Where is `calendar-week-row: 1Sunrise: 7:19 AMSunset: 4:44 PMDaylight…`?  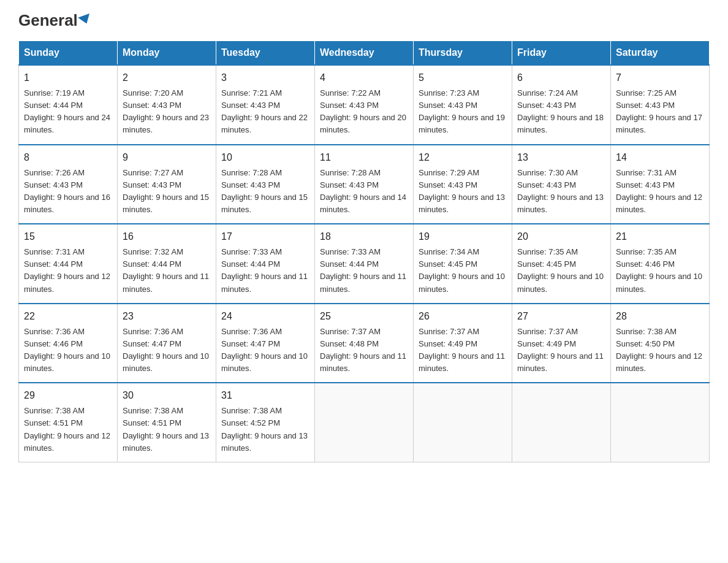
calendar-week-row: 1Sunrise: 7:19 AMSunset: 4:44 PMDaylight… is located at coordinates (364, 105).